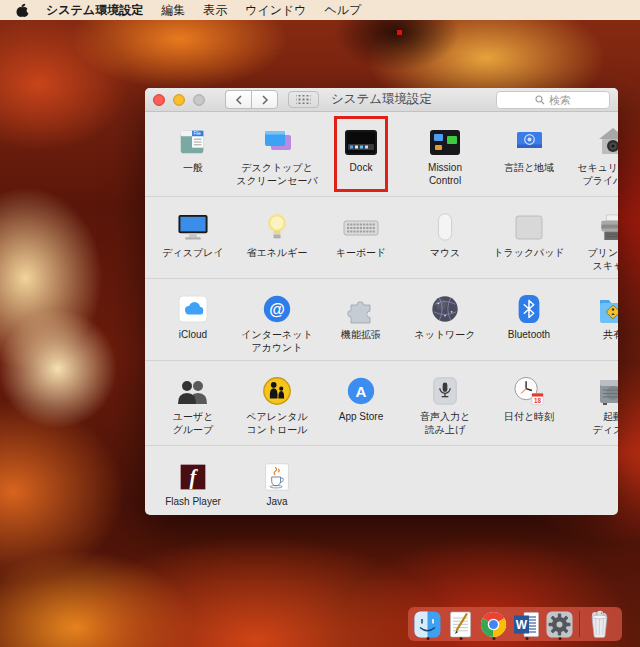 The image size is (640, 647). Describe the element at coordinates (382, 404) in the screenshot. I see `pref-row-4: ユーザと グループ ペアレンタル コントロール A Ap` at that location.